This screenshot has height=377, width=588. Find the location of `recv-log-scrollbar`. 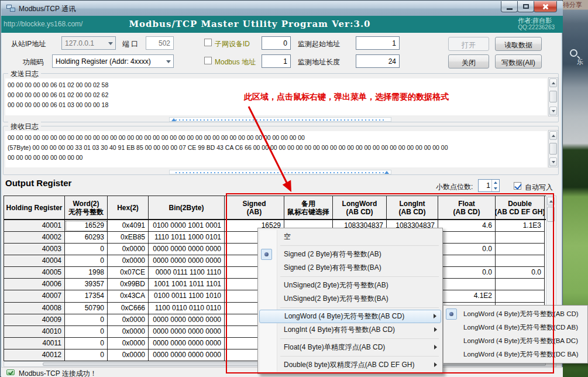

recv-log-scrollbar is located at coordinates (553, 149).